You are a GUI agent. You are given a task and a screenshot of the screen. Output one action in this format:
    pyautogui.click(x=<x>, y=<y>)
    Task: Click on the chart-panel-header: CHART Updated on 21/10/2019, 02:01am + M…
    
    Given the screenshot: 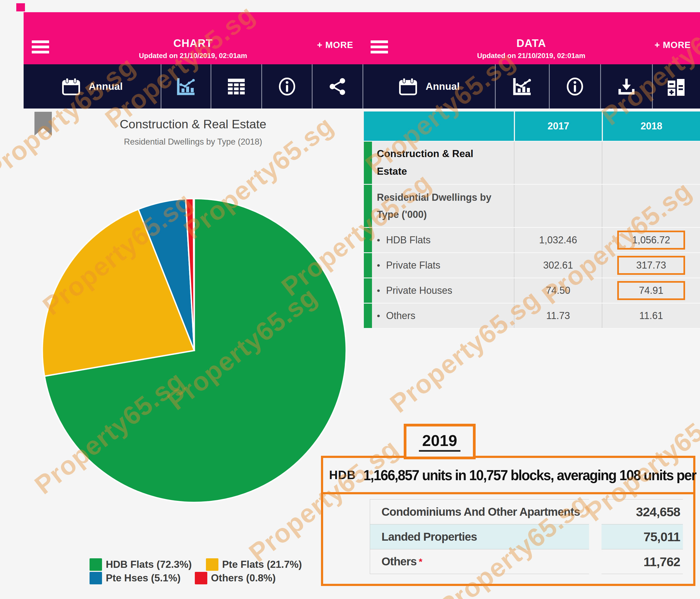 What is the action you would take?
    pyautogui.click(x=193, y=38)
    